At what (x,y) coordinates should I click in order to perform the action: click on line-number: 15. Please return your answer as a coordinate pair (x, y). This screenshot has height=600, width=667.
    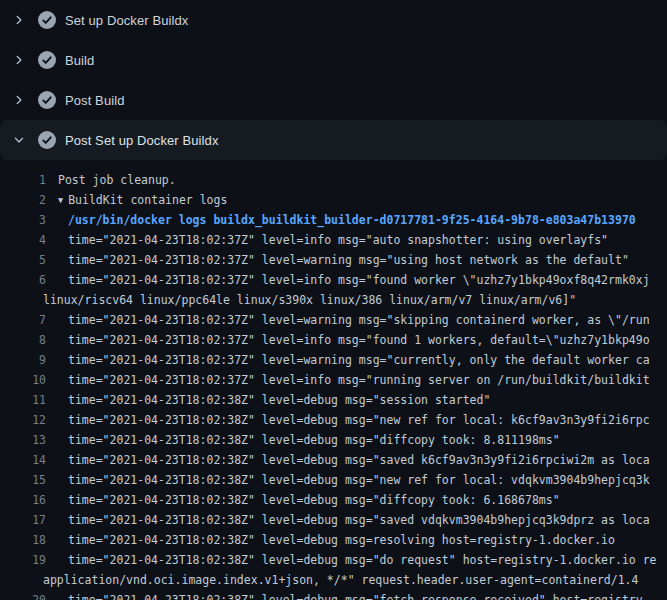
    Looking at the image, I should click on (23, 480).